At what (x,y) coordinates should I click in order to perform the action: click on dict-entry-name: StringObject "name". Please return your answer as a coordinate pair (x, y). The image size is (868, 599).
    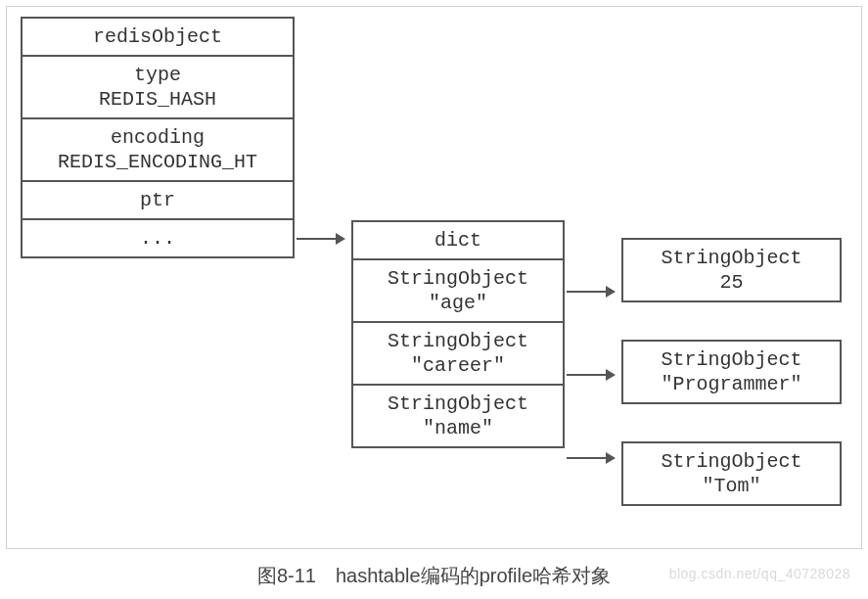
    Looking at the image, I should click on (458, 416).